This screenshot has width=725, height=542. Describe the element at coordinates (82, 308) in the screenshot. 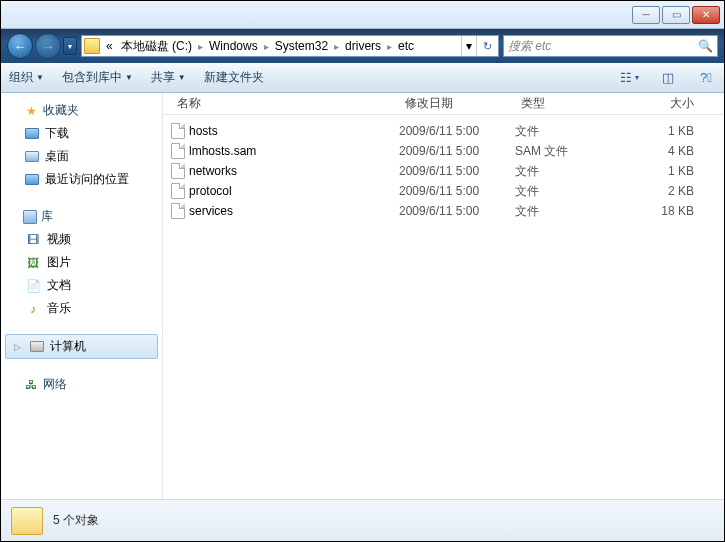

I see `sidebar-item-music: ♪音乐` at that location.